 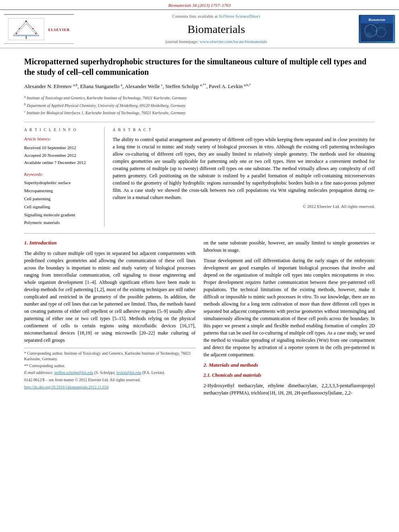 I want to click on keyword-5: Signalling molecule gradient, so click(x=61, y=215).